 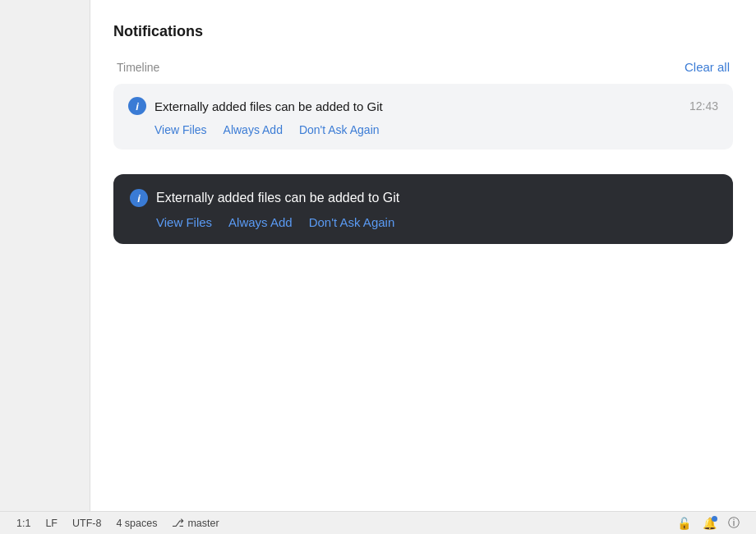 What do you see at coordinates (23, 523) in the screenshot?
I see `cursor-position: 1:1` at bounding box center [23, 523].